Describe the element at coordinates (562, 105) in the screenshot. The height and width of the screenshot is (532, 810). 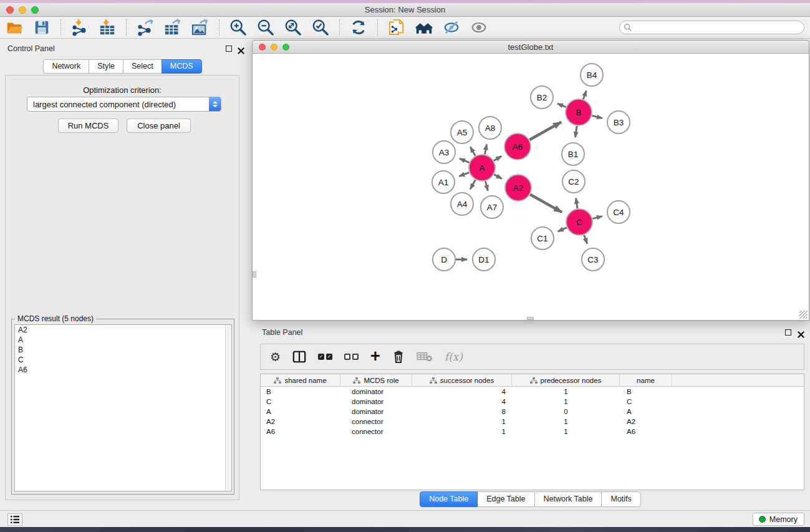
I see `graph-edge-B-B2` at that location.